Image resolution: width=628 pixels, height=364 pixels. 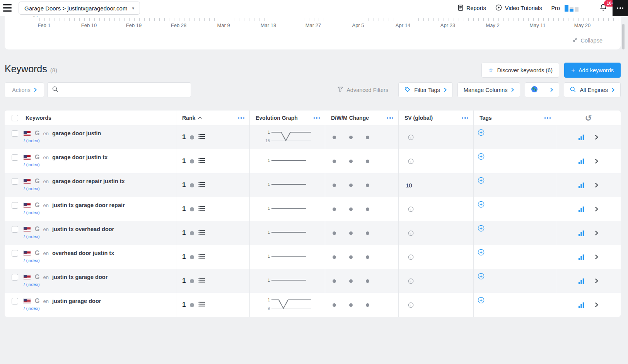 I want to click on globe-icon, so click(x=534, y=90).